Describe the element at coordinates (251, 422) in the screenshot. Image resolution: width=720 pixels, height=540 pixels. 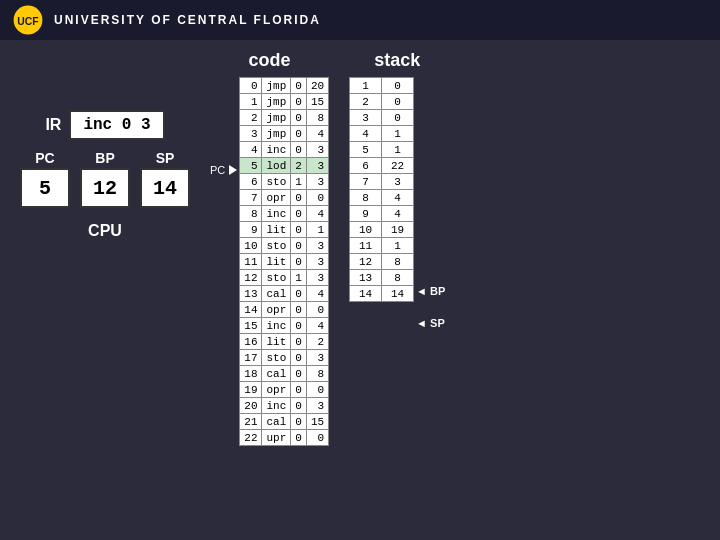
I see `code-index: 21` at that location.